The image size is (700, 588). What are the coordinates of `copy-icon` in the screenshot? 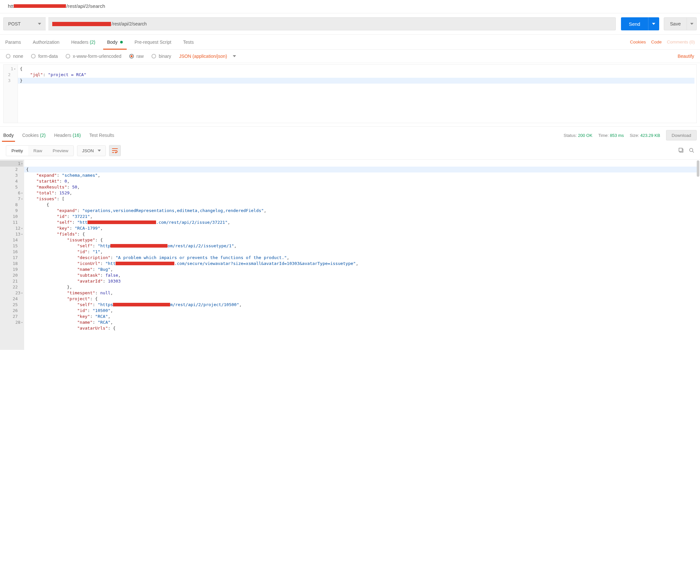 It's located at (681, 151).